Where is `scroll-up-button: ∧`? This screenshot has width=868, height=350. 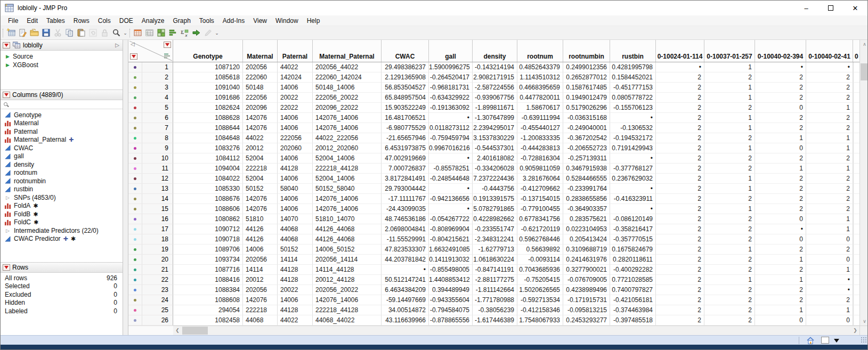
scroll-up-button: ∧ is located at coordinates (864, 44).